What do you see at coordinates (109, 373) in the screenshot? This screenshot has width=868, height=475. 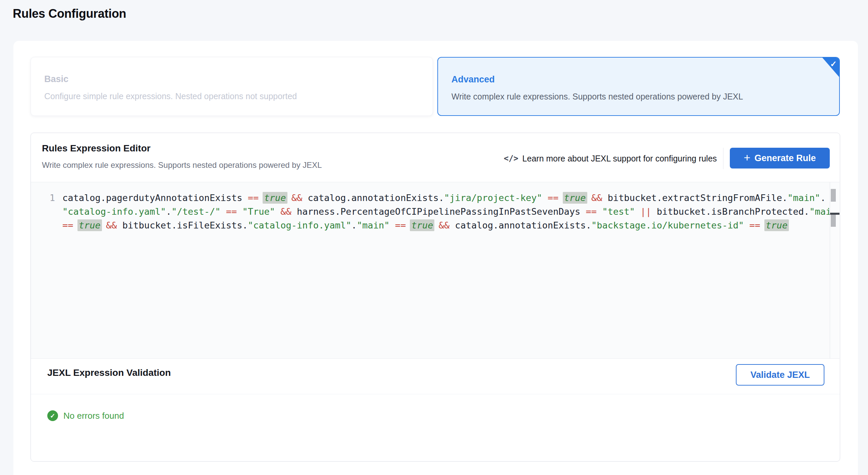 I see `validation-title: JEXL Expression Validation` at bounding box center [109, 373].